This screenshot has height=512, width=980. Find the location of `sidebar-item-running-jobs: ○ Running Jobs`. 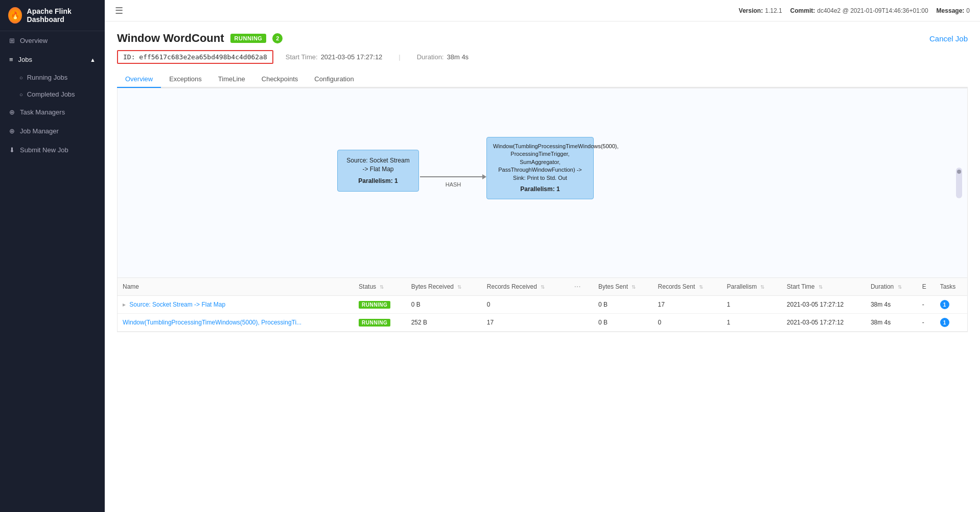

sidebar-item-running-jobs: ○ Running Jobs is located at coordinates (52, 78).